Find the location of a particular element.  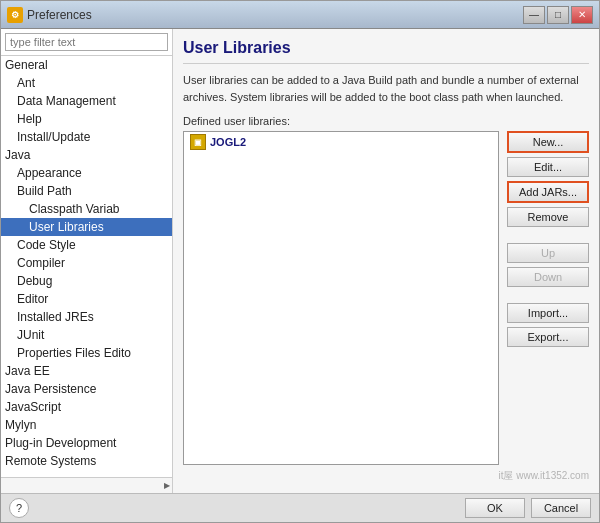

edit-button: Edit... is located at coordinates (548, 167).